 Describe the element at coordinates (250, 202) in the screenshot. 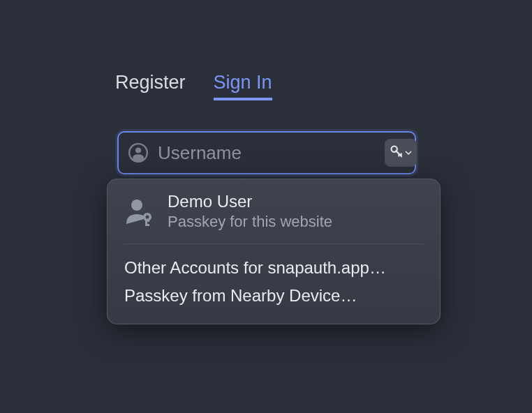

I see `passkey-option-title: Demo User` at that location.